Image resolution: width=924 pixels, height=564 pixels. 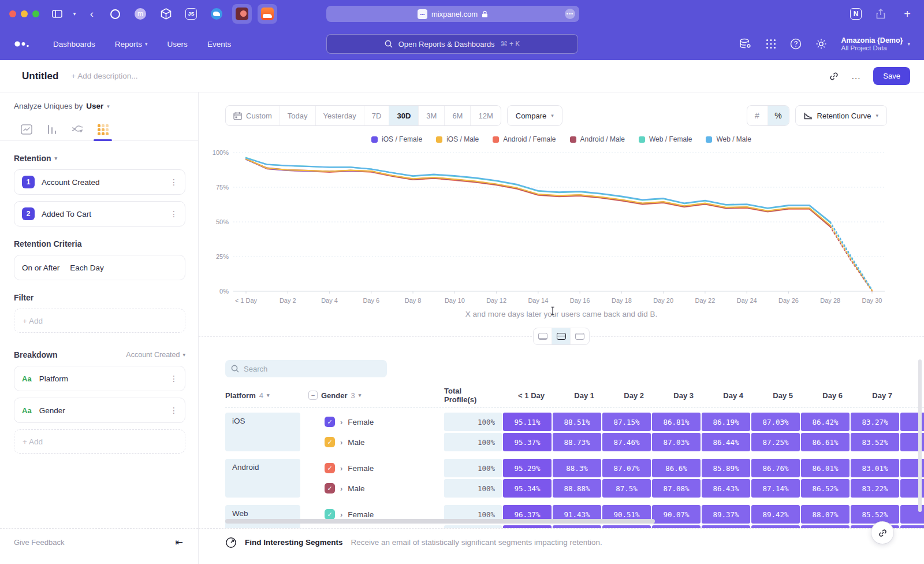 I want to click on tab-insights, so click(x=27, y=129).